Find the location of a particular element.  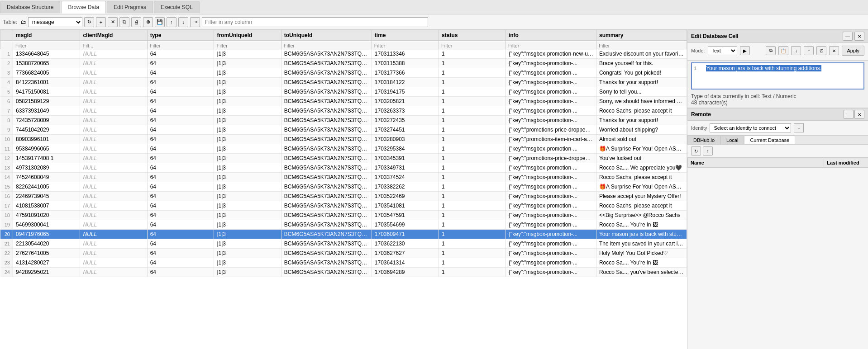

files-col-name: Name is located at coordinates (756, 163).